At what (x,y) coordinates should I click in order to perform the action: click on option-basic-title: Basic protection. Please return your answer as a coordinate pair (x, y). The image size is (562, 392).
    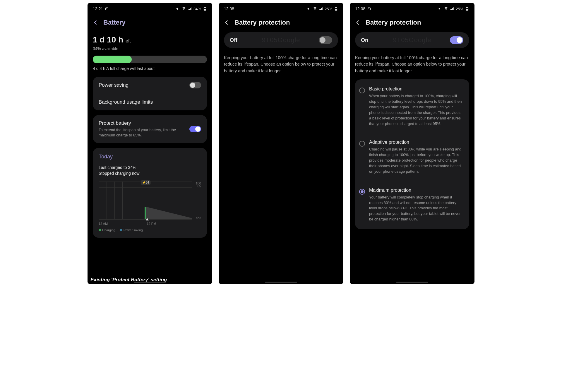
    Looking at the image, I should click on (416, 89).